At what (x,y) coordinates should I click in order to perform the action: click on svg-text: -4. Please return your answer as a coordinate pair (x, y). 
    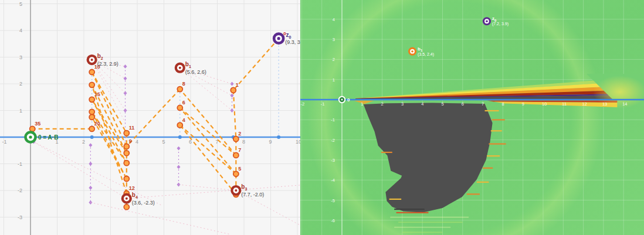
    Looking at the image, I should click on (333, 180).